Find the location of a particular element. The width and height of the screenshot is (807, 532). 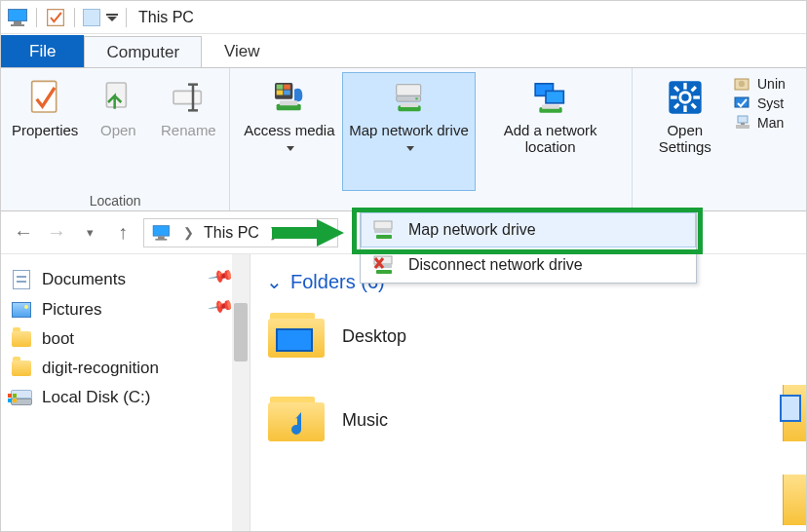

sidebar-item-label: Pictures is located at coordinates (72, 310).